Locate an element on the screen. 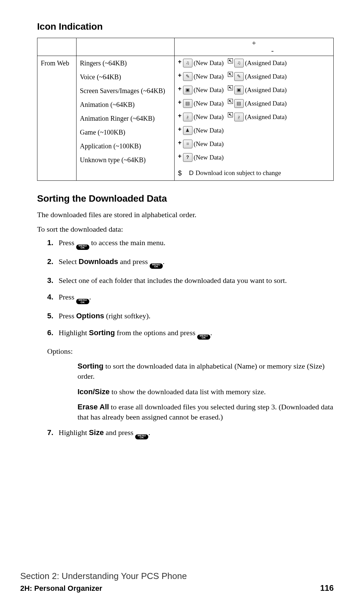 This screenshot has height=607, width=364. type-label: Ringers (~64KB) is located at coordinates (125, 63).